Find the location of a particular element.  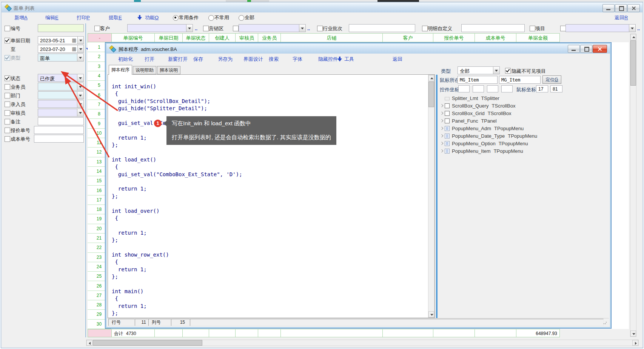

tree-item-Panel_Func: Panel_FuncTPanel is located at coordinates (522, 121).